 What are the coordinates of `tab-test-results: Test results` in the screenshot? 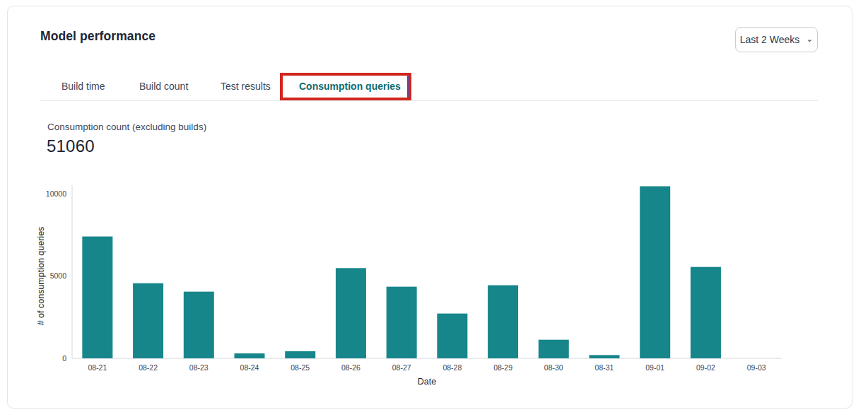 It's located at (246, 86).